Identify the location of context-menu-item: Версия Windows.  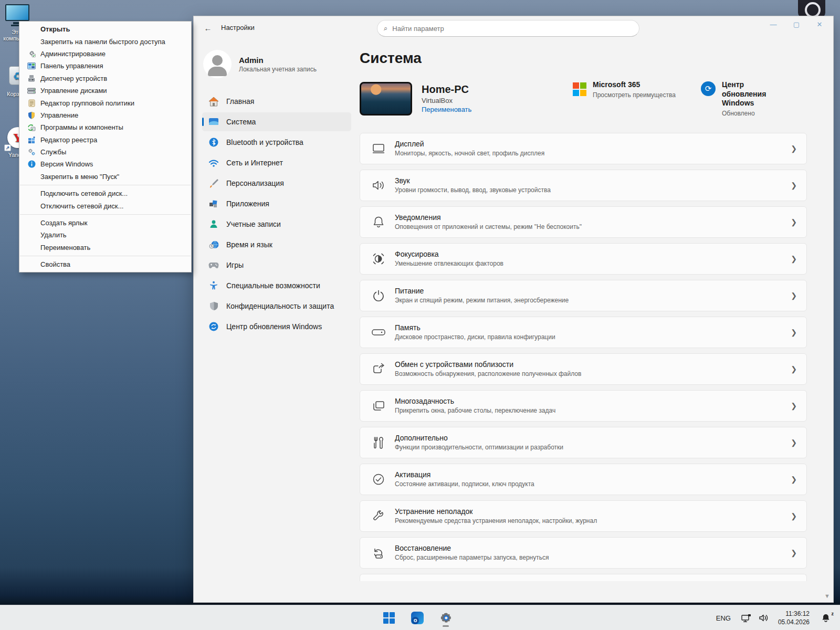
(105, 164).